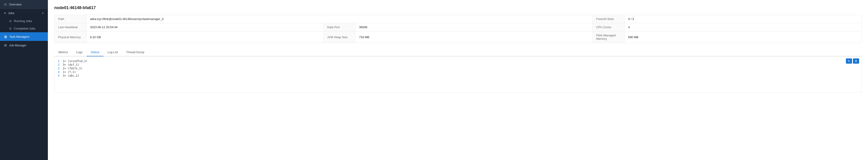  I want to click on sidebar-item-completed-jobs: ⊙ Completed Jobs, so click(24, 29).